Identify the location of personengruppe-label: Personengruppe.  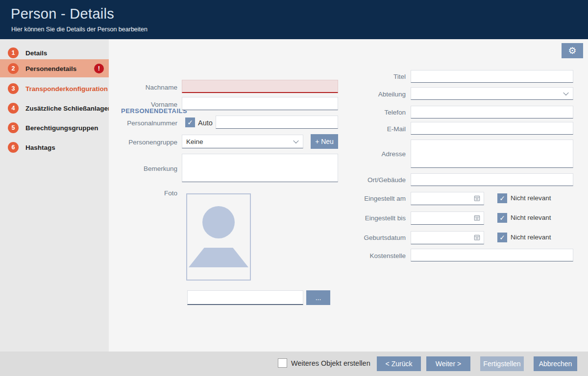
(145, 142).